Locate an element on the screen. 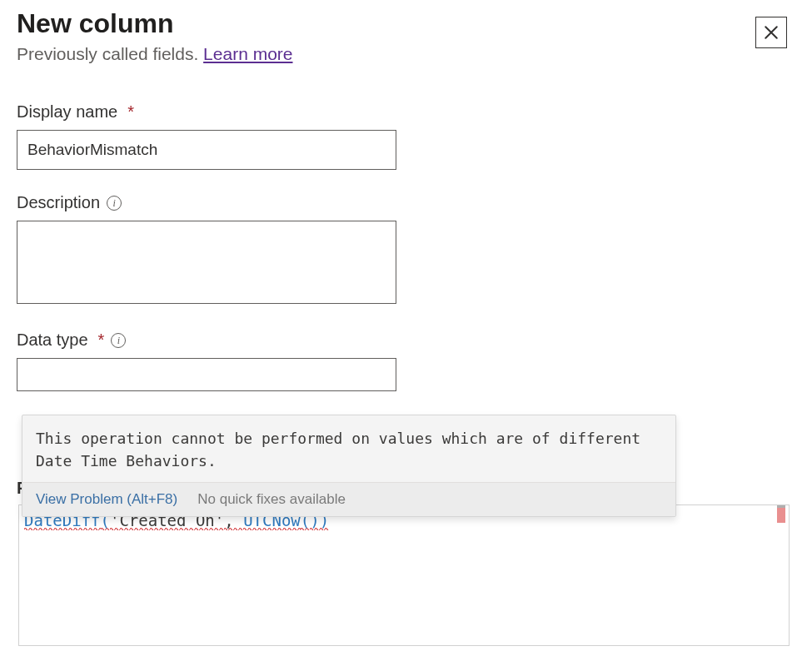 The width and height of the screenshot is (812, 661). subtitle-text: Previously called fields. is located at coordinates (110, 53).